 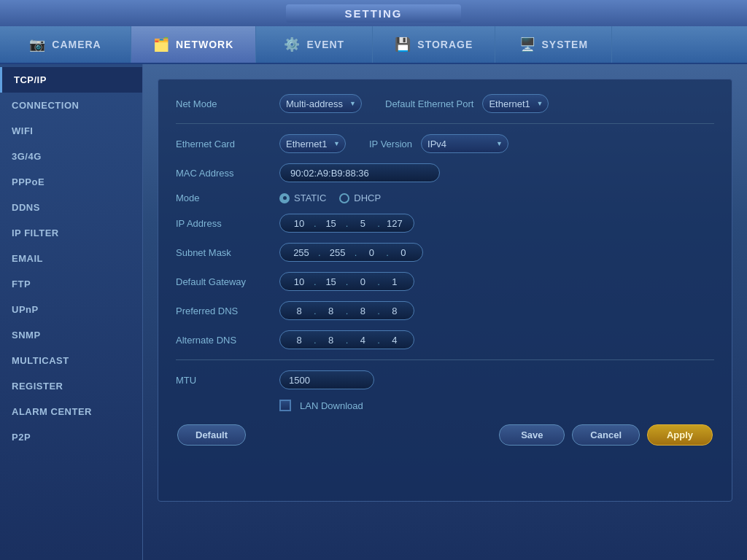 I want to click on default-ethernet-port-select: Ethernet1, so click(x=515, y=104).